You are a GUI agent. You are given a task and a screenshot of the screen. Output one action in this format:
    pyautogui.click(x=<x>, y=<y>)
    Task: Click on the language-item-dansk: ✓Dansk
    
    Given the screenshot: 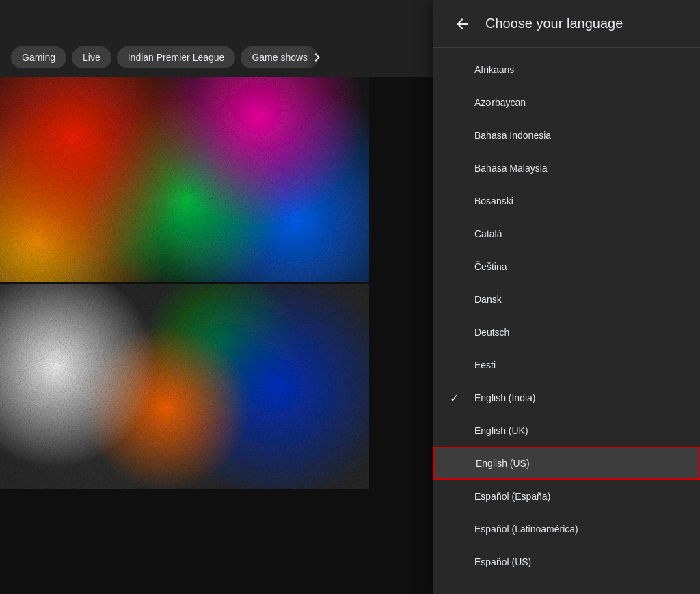 What is the action you would take?
    pyautogui.click(x=567, y=299)
    